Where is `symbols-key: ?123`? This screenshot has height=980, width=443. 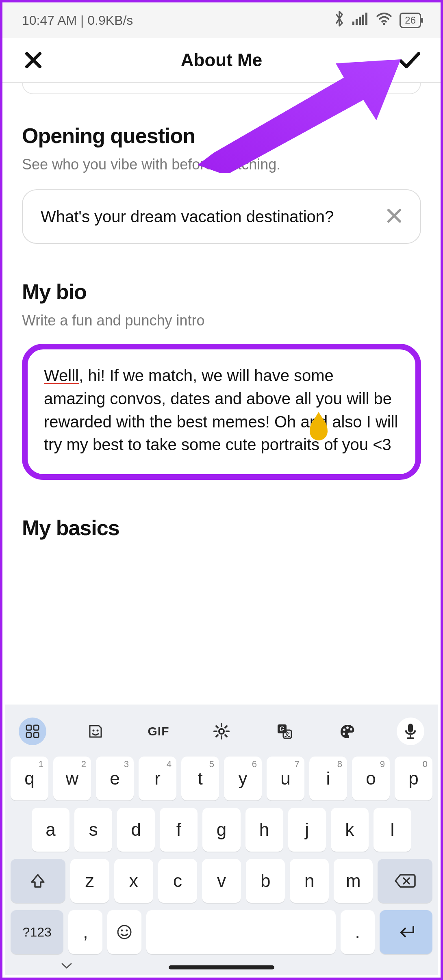
symbols-key: ?123 is located at coordinates (37, 932).